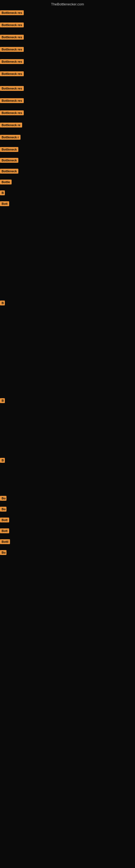  I want to click on badge-9: Bottleneck res, so click(12, 113).